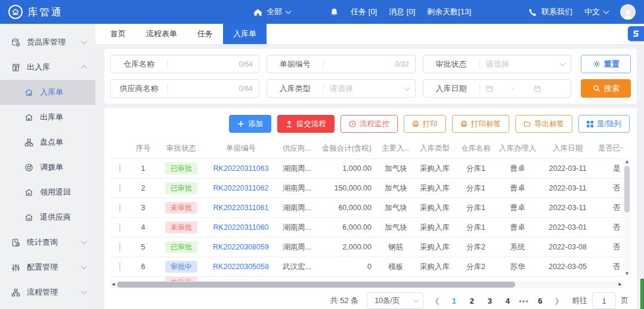  I want to click on print-label-button: 打印标签, so click(481, 124).